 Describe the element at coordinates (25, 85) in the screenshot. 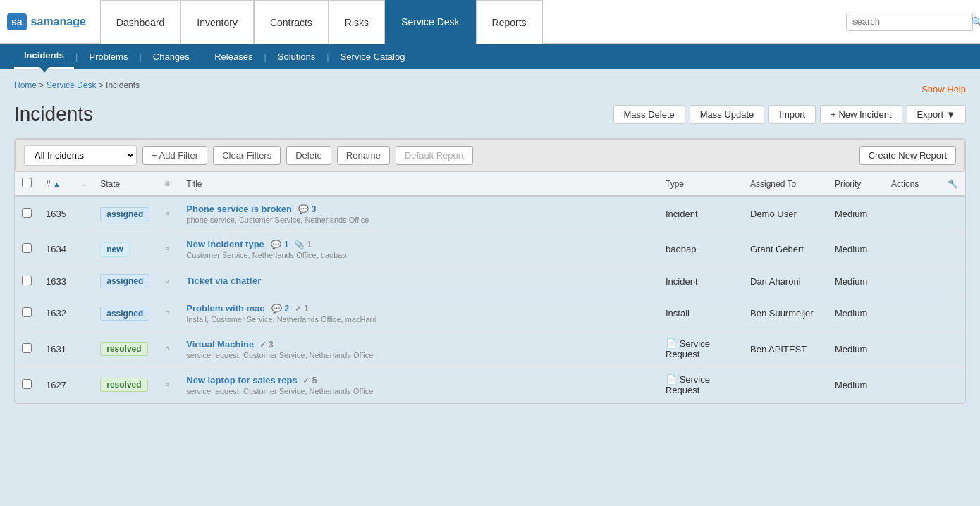

I see `breadcrumb-home: Home` at that location.